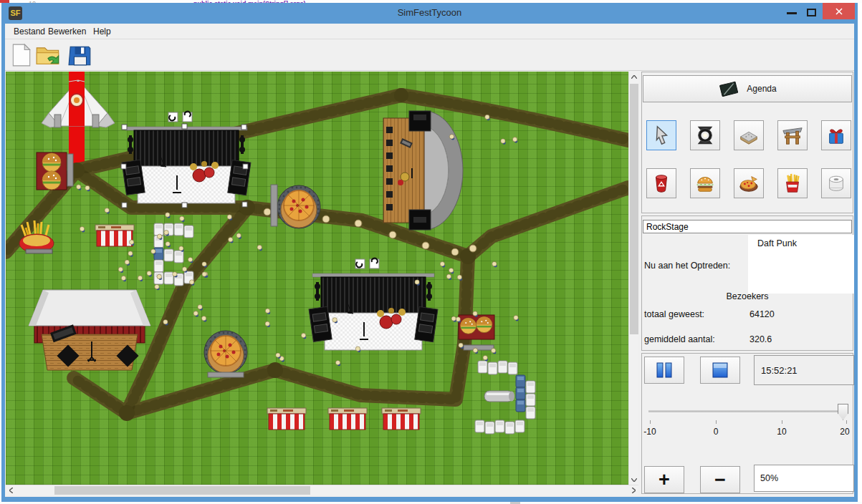 The height and width of the screenshot is (504, 862). Describe the element at coordinates (661, 183) in the screenshot. I see `trash-can-icon` at that location.